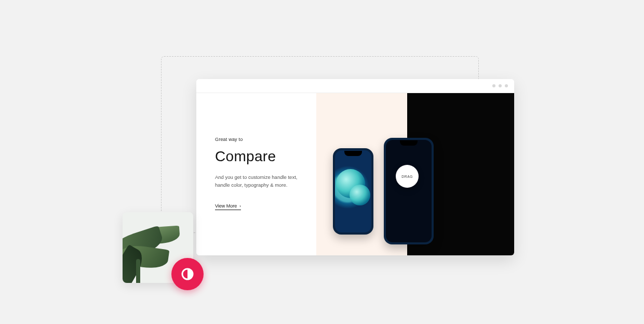 Image resolution: width=644 pixels, height=324 pixels. What do you see at coordinates (187, 274) in the screenshot?
I see `contrast-icon` at bounding box center [187, 274].